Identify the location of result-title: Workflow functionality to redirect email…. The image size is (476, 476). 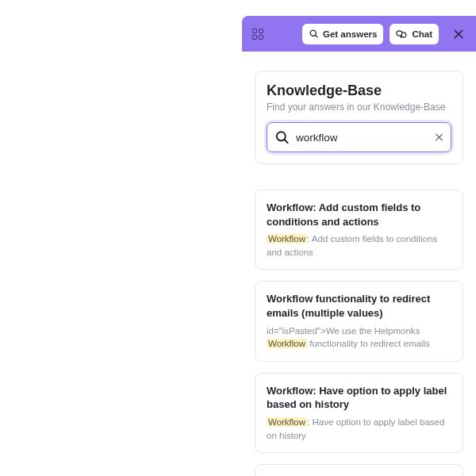
(359, 306).